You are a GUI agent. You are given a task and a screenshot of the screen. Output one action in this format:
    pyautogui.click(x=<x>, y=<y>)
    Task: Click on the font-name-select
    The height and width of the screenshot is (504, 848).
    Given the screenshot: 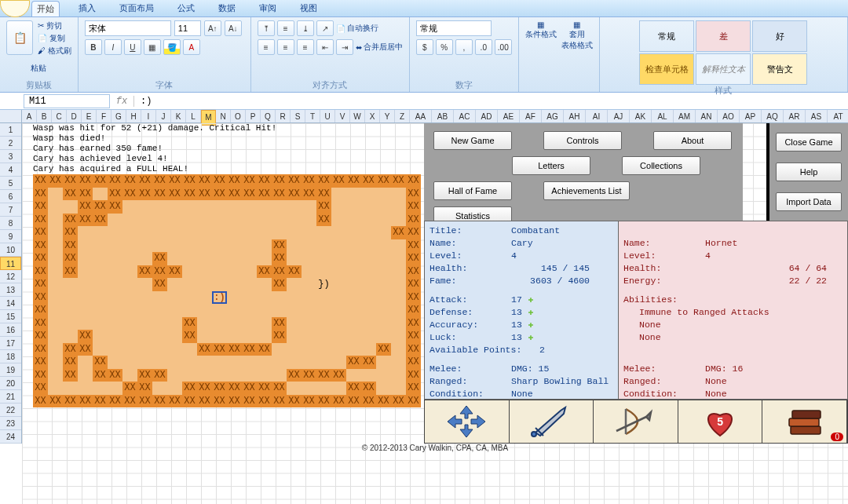 What is the action you would take?
    pyautogui.click(x=128, y=28)
    